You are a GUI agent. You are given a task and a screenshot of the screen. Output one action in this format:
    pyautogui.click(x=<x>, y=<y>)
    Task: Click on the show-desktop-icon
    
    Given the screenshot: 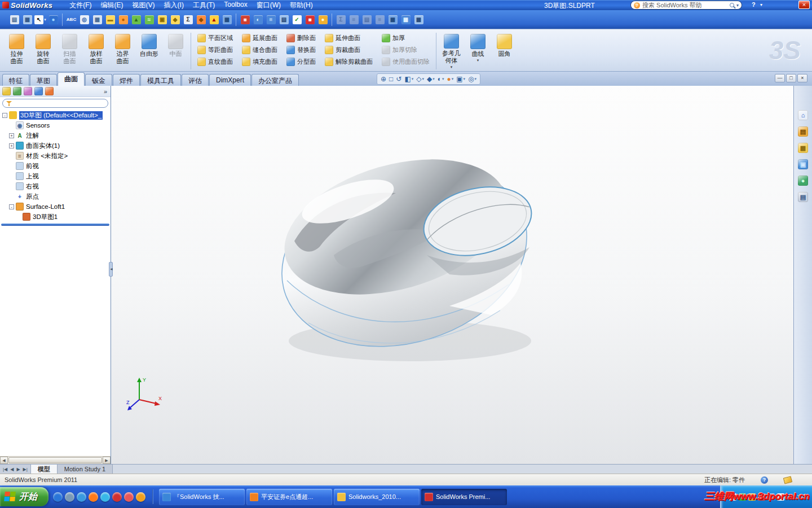 What is the action you would take?
    pyautogui.click(x=70, y=497)
    